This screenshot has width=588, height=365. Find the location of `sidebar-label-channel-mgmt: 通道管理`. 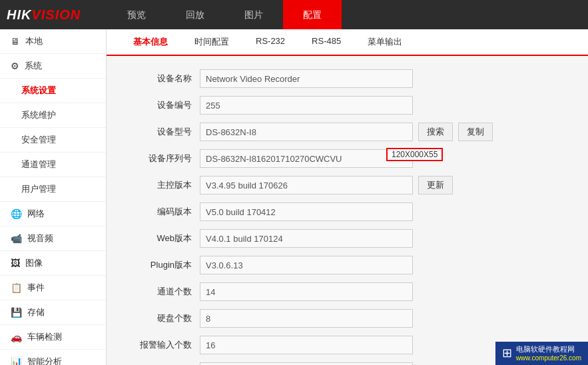

sidebar-label-channel-mgmt: 通道管理 is located at coordinates (39, 165).